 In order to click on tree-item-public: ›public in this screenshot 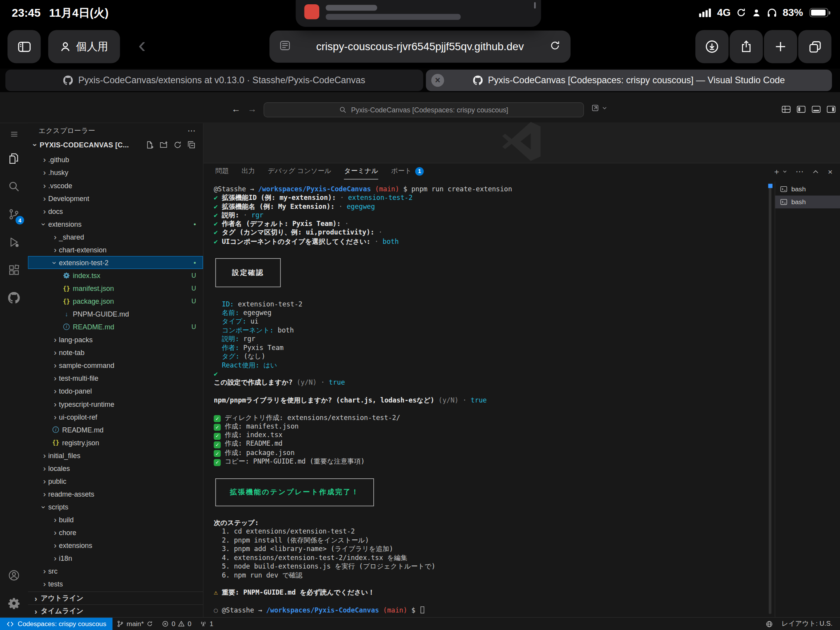, I will do `click(116, 481)`.